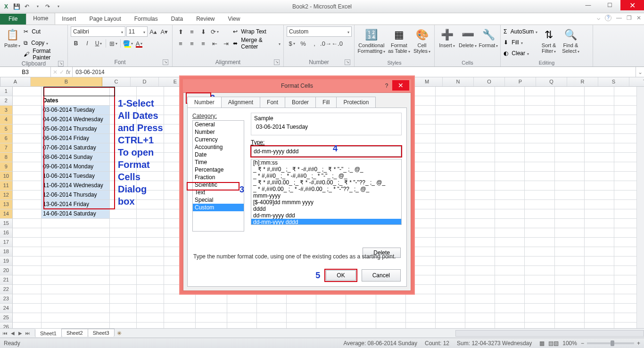 Image resolution: width=644 pixels, height=348 pixels. What do you see at coordinates (27, 7) in the screenshot?
I see `qat-undo-icon: ↶` at bounding box center [27, 7].